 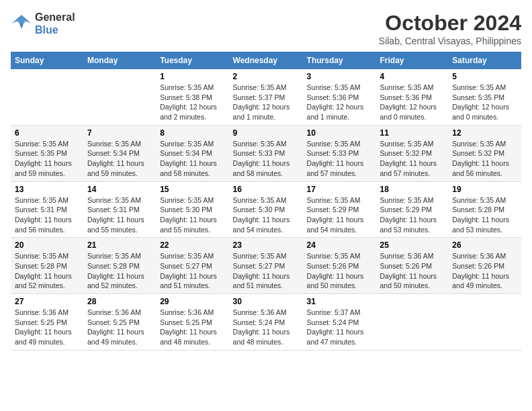 I want to click on day-number: 22, so click(x=192, y=245).